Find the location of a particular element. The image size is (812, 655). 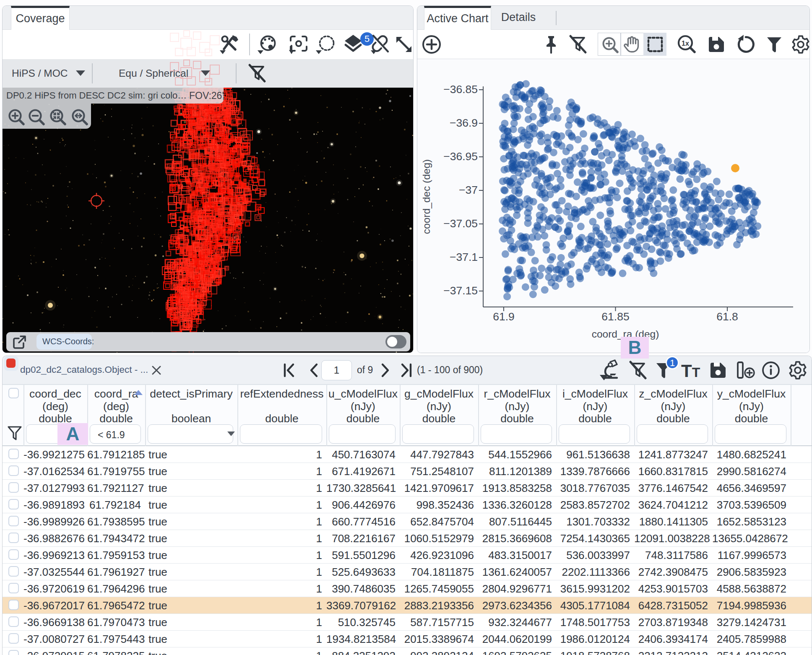

svg-text: −37.15 is located at coordinates (461, 291).